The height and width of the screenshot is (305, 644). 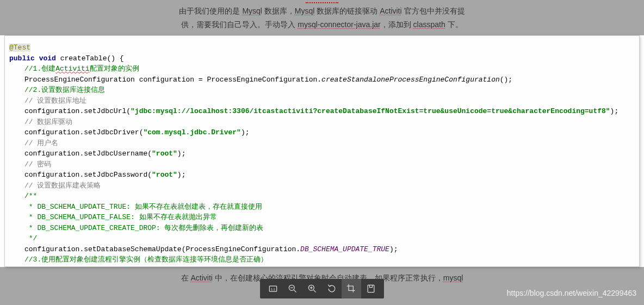 I want to click on l5b: "root", so click(x=164, y=175).